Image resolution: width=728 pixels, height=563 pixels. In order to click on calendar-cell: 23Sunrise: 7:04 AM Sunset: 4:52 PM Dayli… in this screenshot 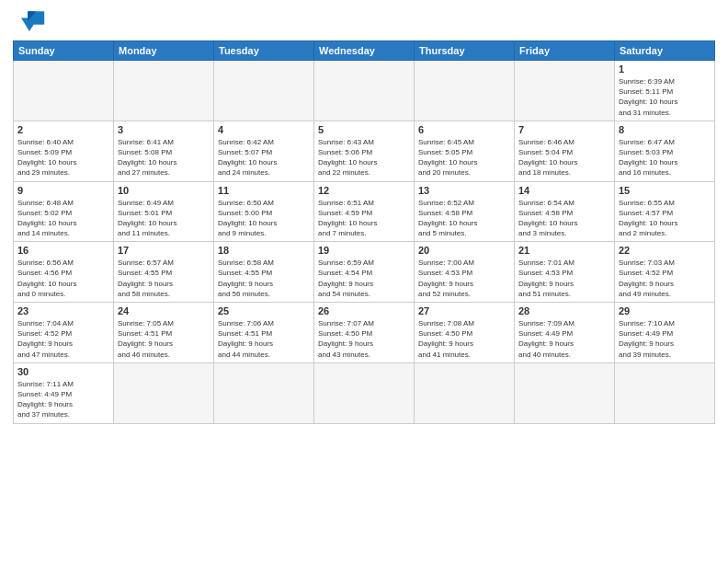, I will do `click(64, 333)`.